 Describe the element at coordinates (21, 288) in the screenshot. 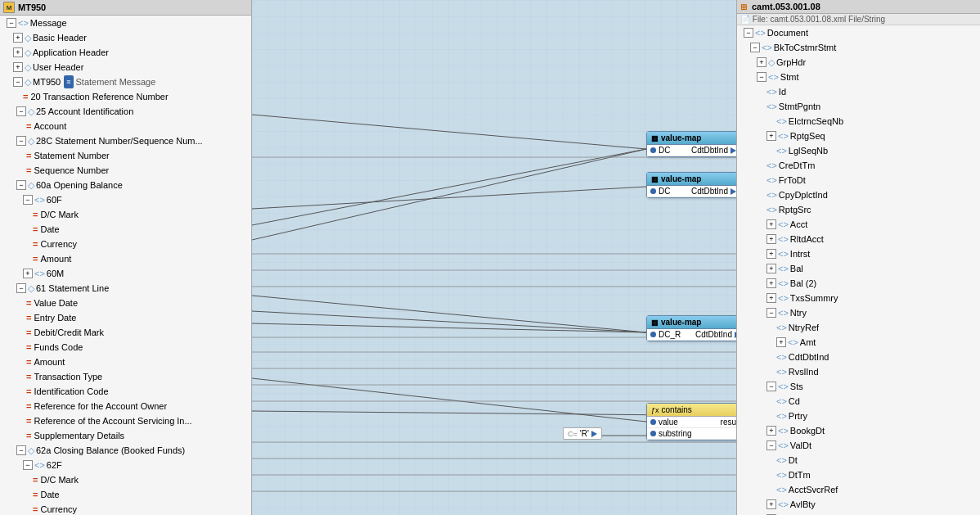

I see `expand-61: −` at that location.